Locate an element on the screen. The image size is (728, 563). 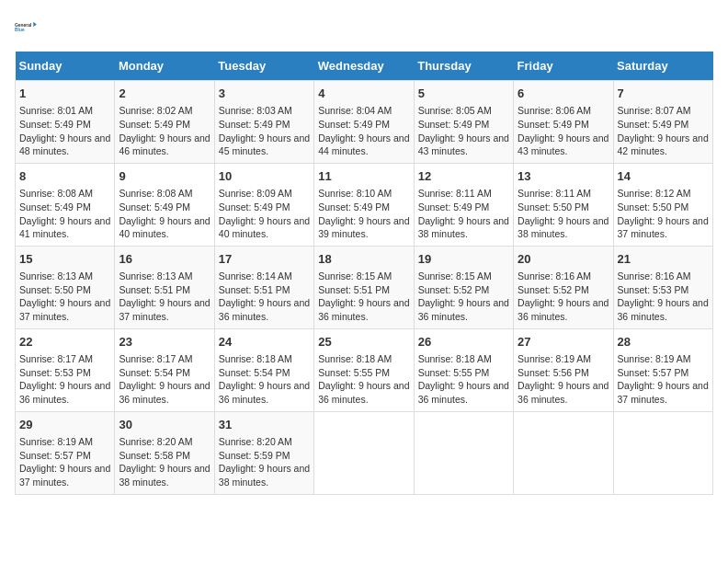
calendar-cell: 20Sunrise: 8:16 AMSunset: 5:52 PMDayligh… is located at coordinates (563, 287).